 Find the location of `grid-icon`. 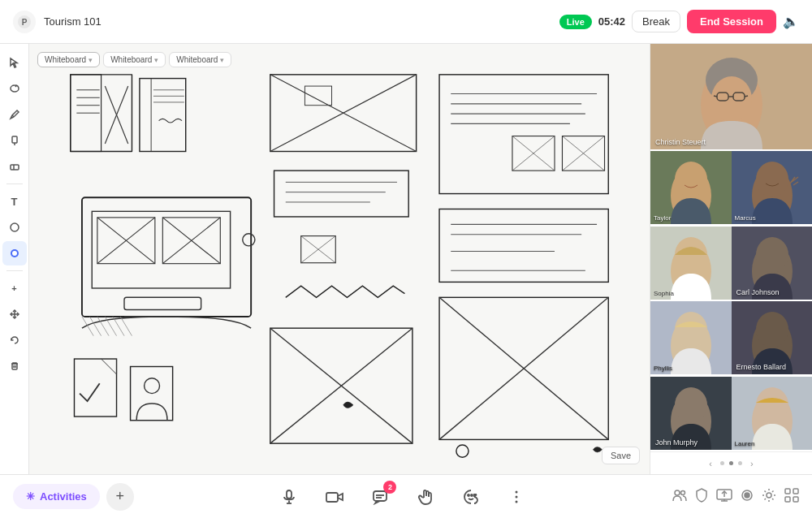

grid-icon is located at coordinates (792, 497).